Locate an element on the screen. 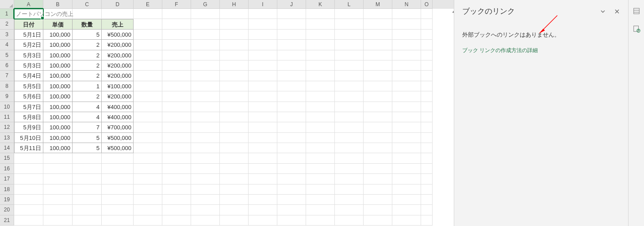  row-header-3: 3 is located at coordinates (7, 34).